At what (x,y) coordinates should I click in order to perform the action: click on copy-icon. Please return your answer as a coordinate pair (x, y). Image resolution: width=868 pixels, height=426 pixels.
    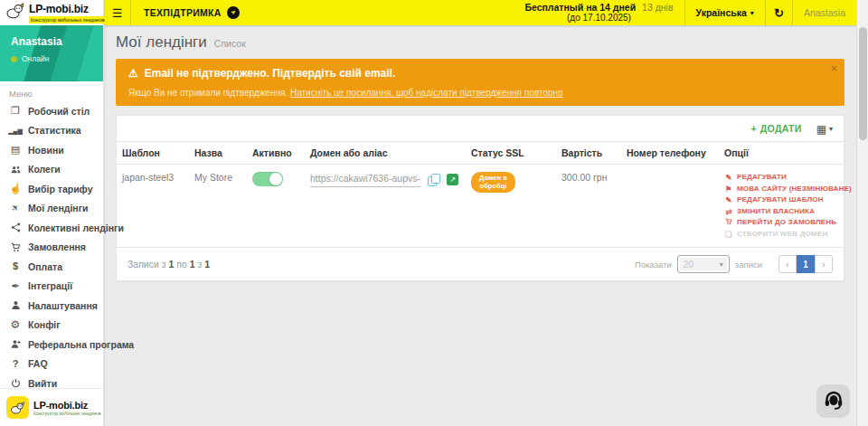
    Looking at the image, I should click on (434, 179).